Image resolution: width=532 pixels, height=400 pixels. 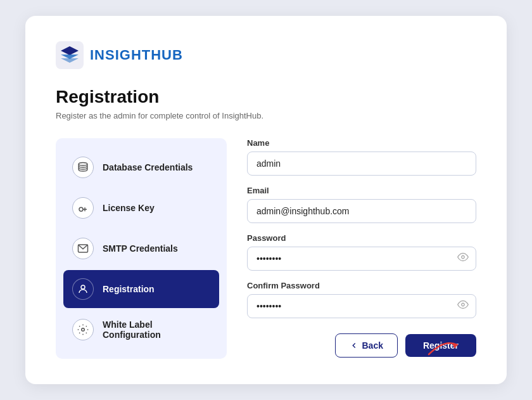 What do you see at coordinates (362, 238) in the screenshot?
I see `password-label: Password` at bounding box center [362, 238].